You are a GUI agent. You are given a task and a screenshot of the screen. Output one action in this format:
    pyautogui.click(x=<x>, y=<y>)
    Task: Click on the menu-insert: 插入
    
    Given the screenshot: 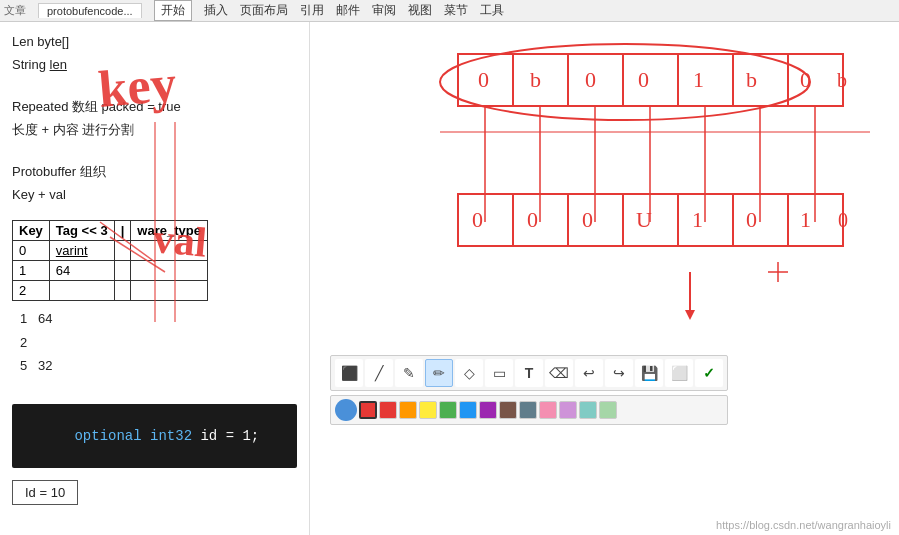 What is the action you would take?
    pyautogui.click(x=216, y=10)
    